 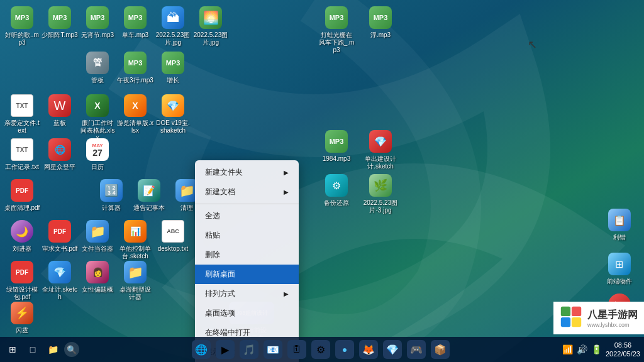 What do you see at coordinates (201, 349) in the screenshot?
I see `taskbar-app-1: 🌐` at bounding box center [201, 349].